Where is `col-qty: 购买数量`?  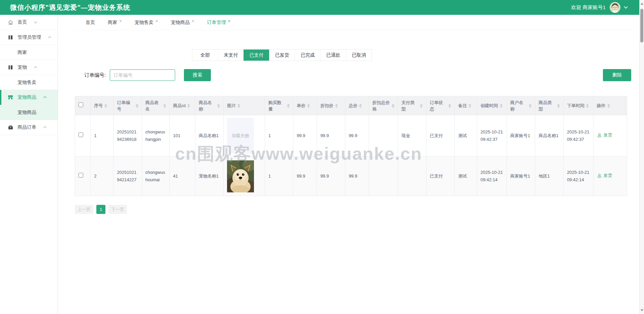 col-qty: 购买数量 is located at coordinates (279, 106).